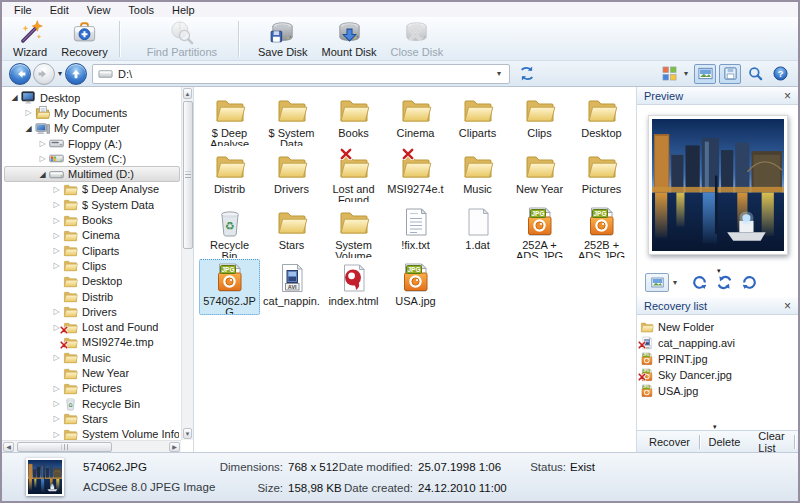  What do you see at coordinates (416, 175) in the screenshot?
I see `file-msi9274e-t: MSI9274e.t...` at bounding box center [416, 175].